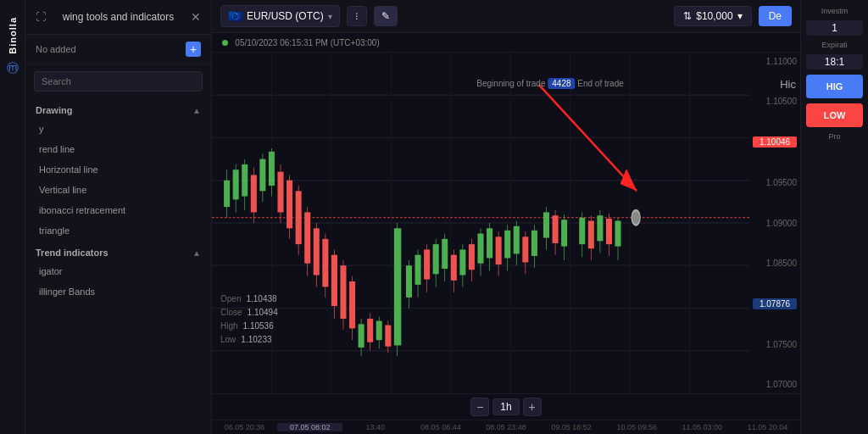  What do you see at coordinates (13, 217) in the screenshot?
I see `brand-sidebar: Binolla ⓜ` at bounding box center [13, 217].